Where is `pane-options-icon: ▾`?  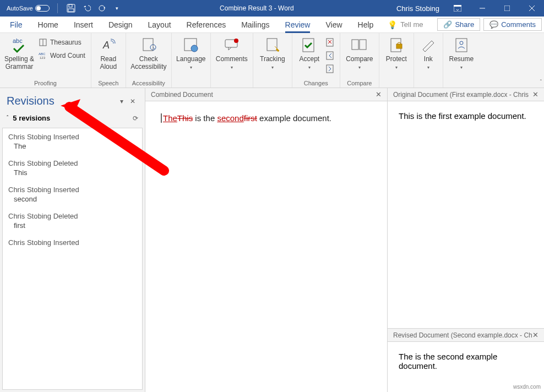
pane-options-icon: ▾ is located at coordinates (122, 101).